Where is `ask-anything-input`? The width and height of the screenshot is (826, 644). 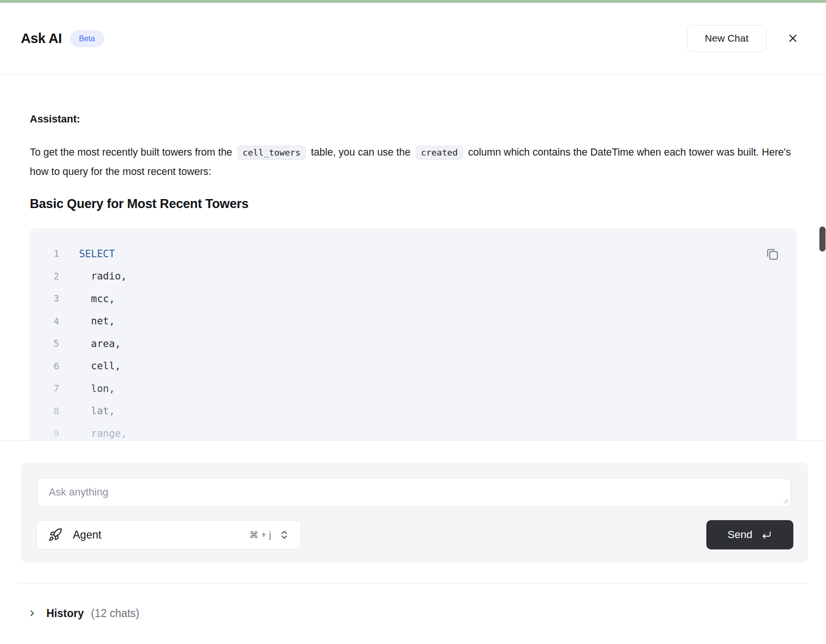 ask-anything-input is located at coordinates (414, 493).